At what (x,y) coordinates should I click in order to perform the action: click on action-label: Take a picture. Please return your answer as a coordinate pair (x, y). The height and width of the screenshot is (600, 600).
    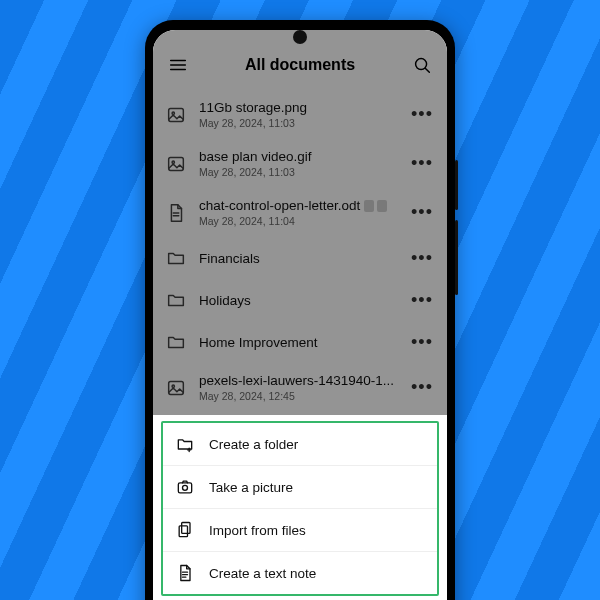
    Looking at the image, I should click on (251, 488).